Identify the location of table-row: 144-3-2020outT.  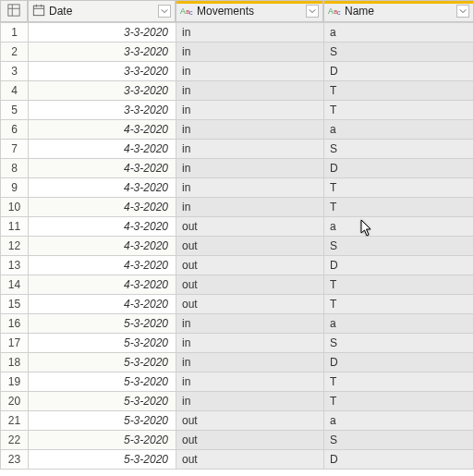
(237, 285).